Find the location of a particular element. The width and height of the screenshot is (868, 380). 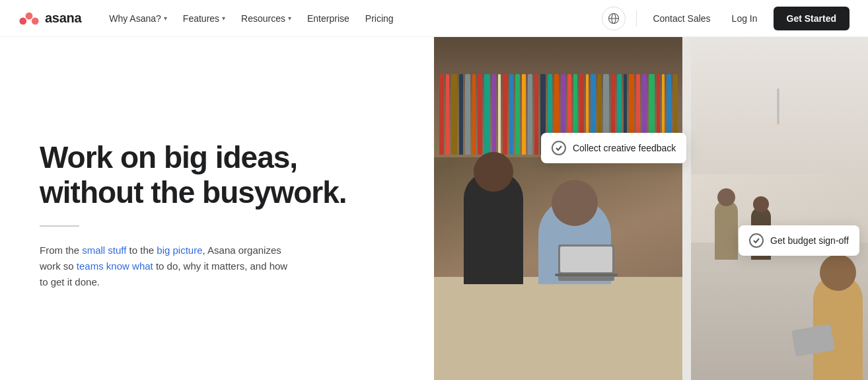

nav-item-resources: Resources ▾ is located at coordinates (266, 19).